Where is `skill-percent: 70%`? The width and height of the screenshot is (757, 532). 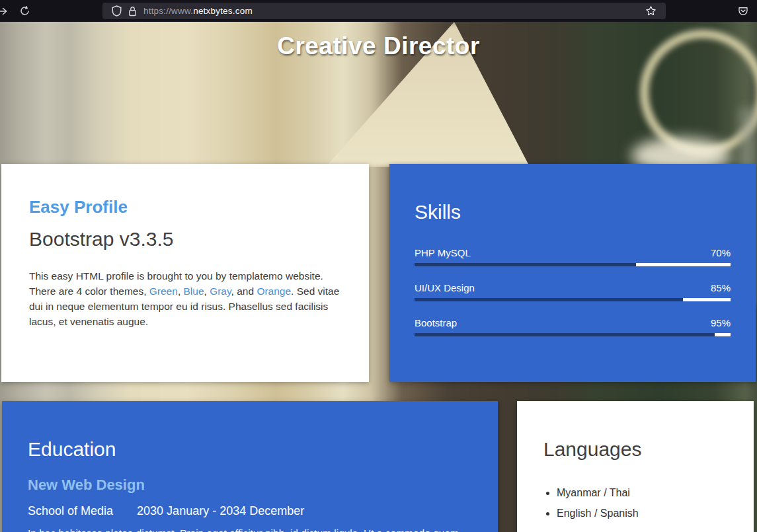
skill-percent: 70% is located at coordinates (721, 252).